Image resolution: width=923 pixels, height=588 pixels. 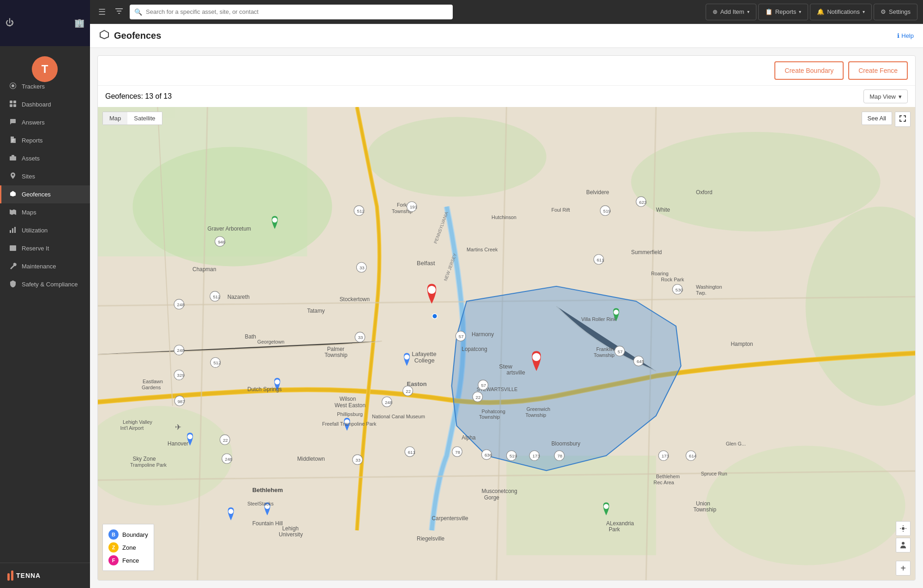 I want to click on svg-text: 512, so click(x=217, y=362).